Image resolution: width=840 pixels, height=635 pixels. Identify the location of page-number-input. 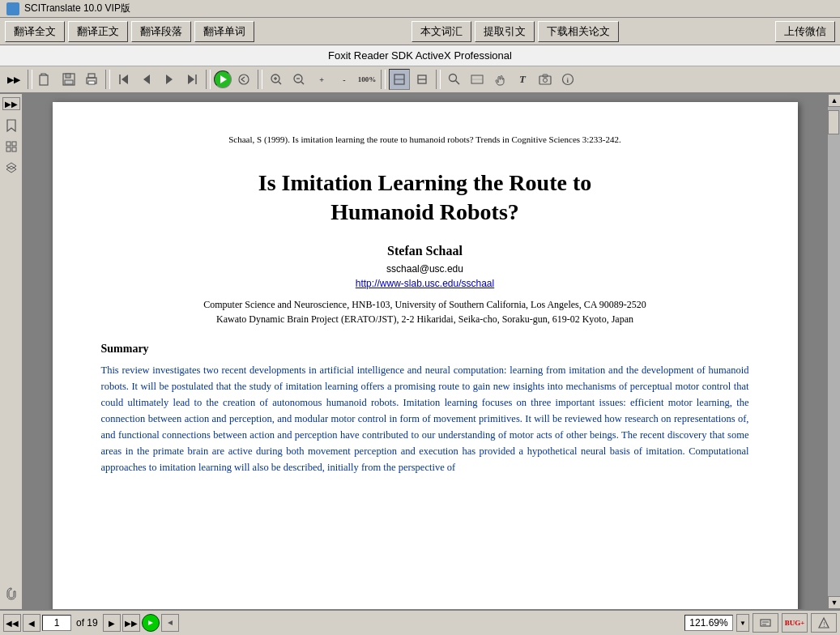
(57, 623).